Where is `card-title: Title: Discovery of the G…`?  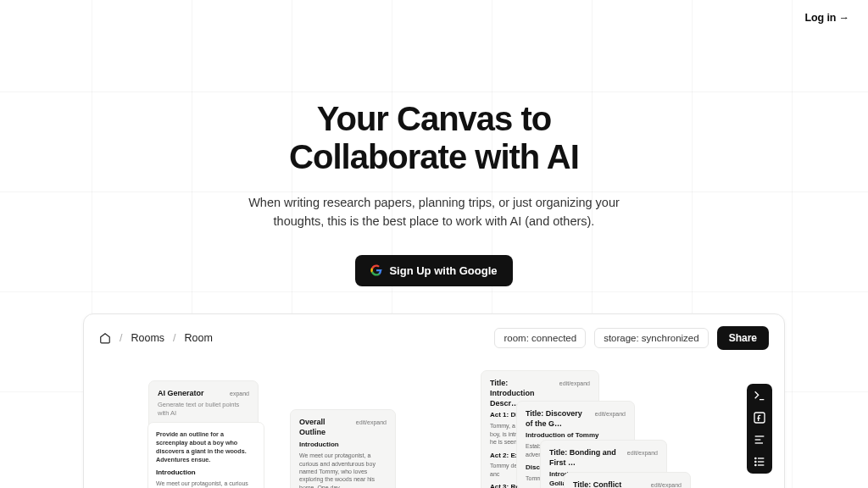
card-title: Title: Discovery of the G… is located at coordinates (558, 419).